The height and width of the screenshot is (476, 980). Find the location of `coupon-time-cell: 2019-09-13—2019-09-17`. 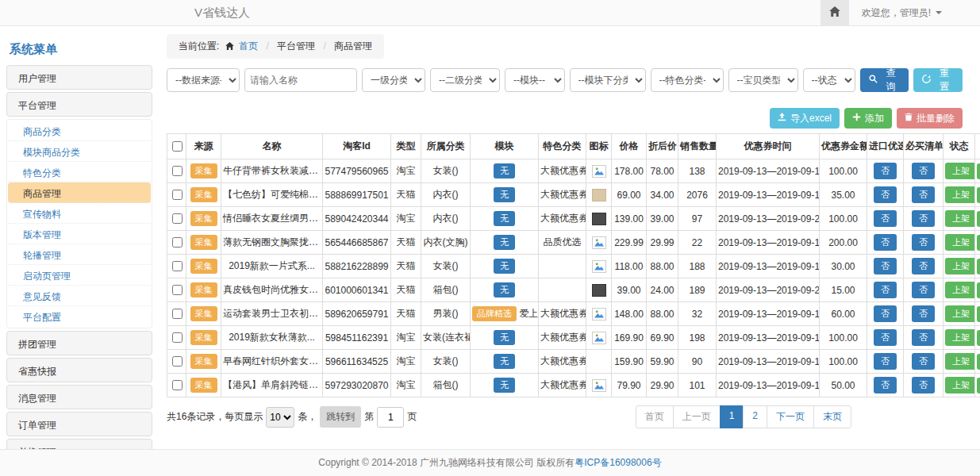

coupon-time-cell: 2019-09-13—2019-09-17 is located at coordinates (768, 171).